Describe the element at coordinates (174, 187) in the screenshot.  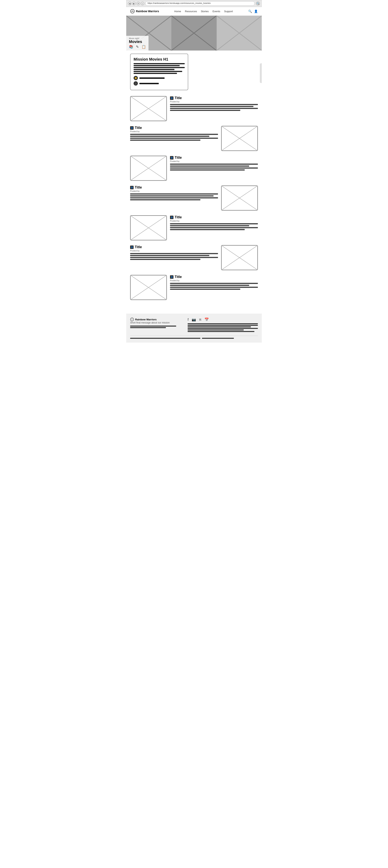
I see `resource-header-4: 👤 Title` at that location.